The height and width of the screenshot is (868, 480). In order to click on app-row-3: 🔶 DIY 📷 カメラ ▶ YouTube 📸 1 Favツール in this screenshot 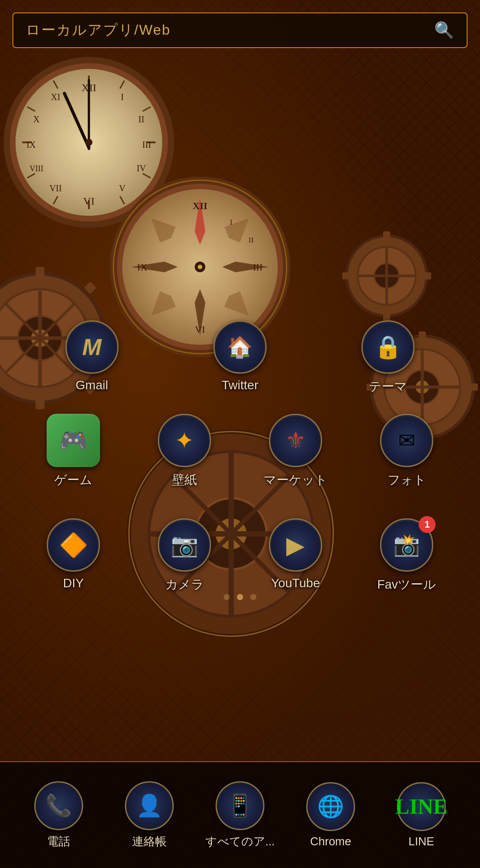, I will do `click(240, 556)`.